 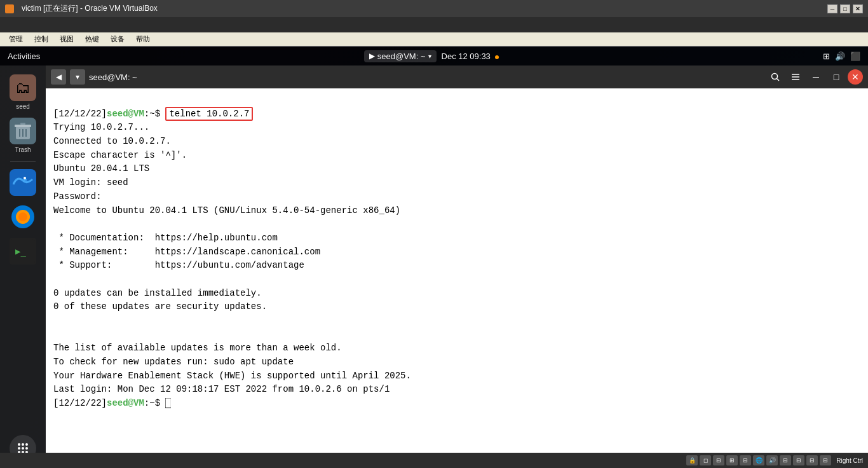 I want to click on output-stale: The list of available updates is more th…, so click(x=198, y=348).